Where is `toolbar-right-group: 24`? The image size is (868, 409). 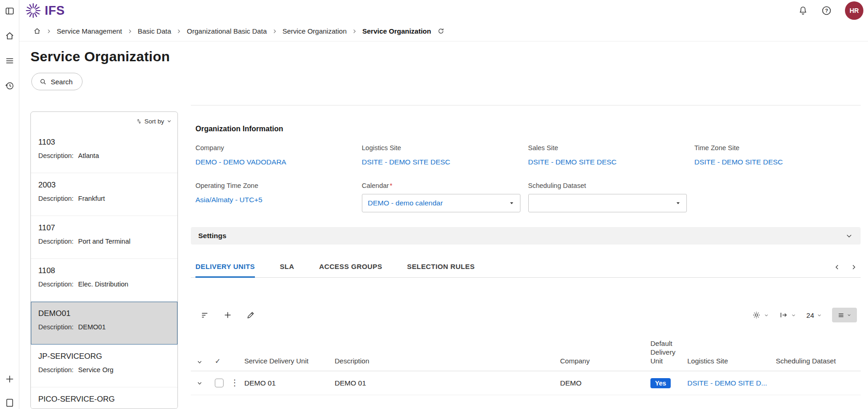
toolbar-right-group: 24 is located at coordinates (804, 315).